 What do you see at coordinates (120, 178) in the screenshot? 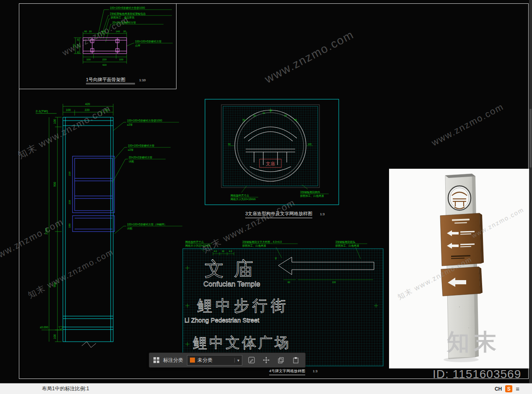
I see `elevation-leader-lines` at bounding box center [120, 178].